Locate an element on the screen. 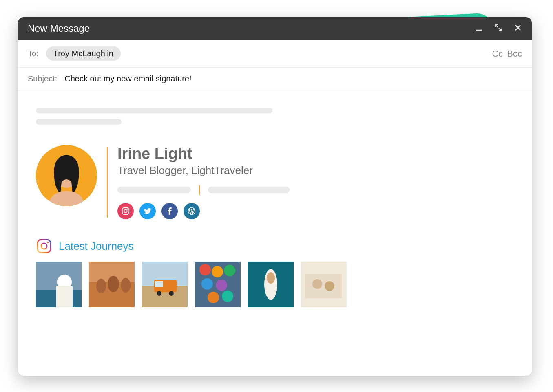 Image resolution: width=553 pixels, height=392 pixels. twitter-icon is located at coordinates (148, 211).